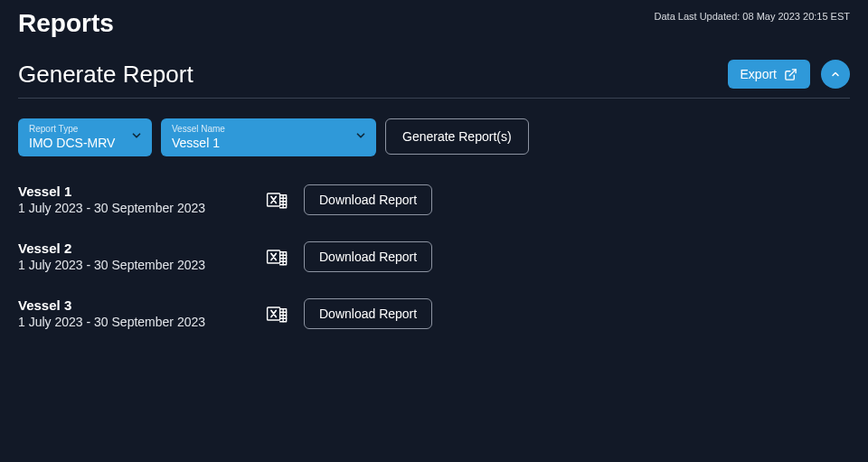 The image size is (868, 462). I want to click on vessel-name-select: Vessel Name Vessel 1, so click(269, 137).